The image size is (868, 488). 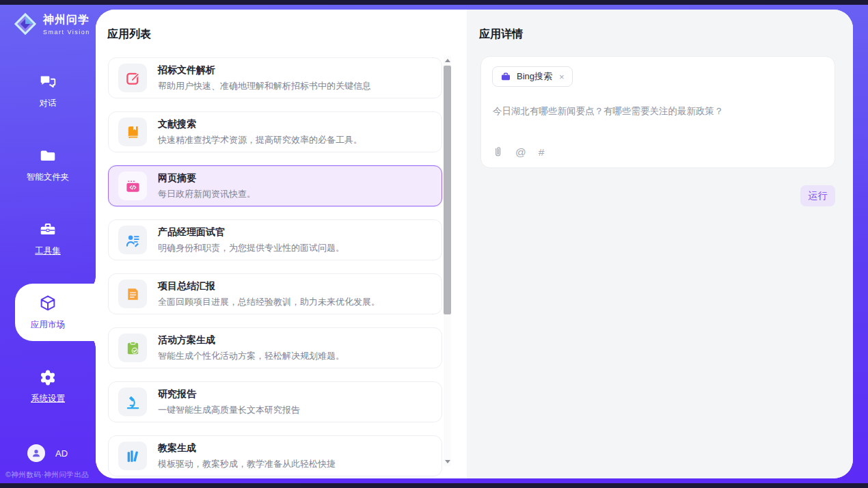 I want to click on mention-icon: @, so click(x=521, y=152).